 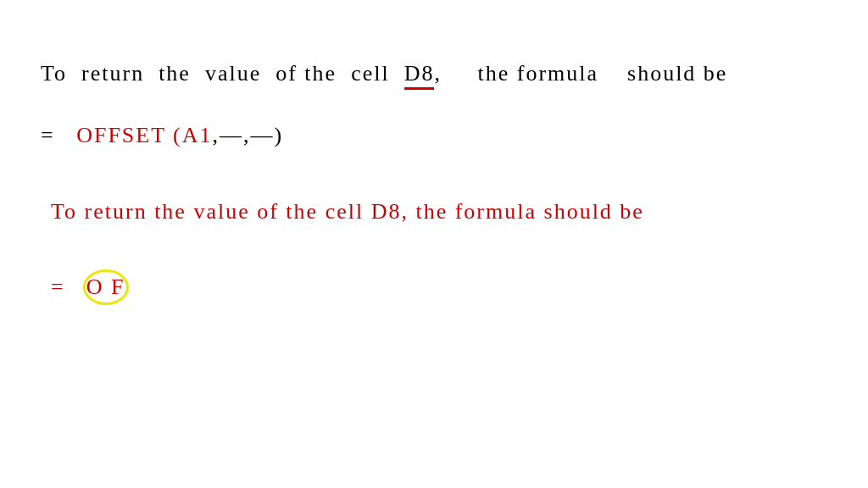 What do you see at coordinates (106, 287) in the screenshot?
I see `line4-of-text: O F` at bounding box center [106, 287].